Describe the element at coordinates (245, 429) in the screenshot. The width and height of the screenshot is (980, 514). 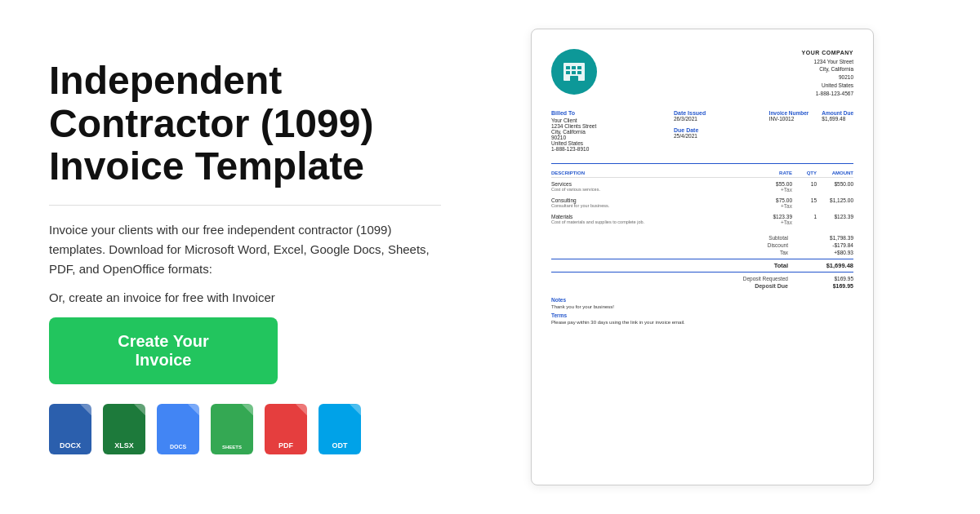
I see `file-format-icons: DOCX XLSX DOCS SHEETS PDF ODT` at that location.